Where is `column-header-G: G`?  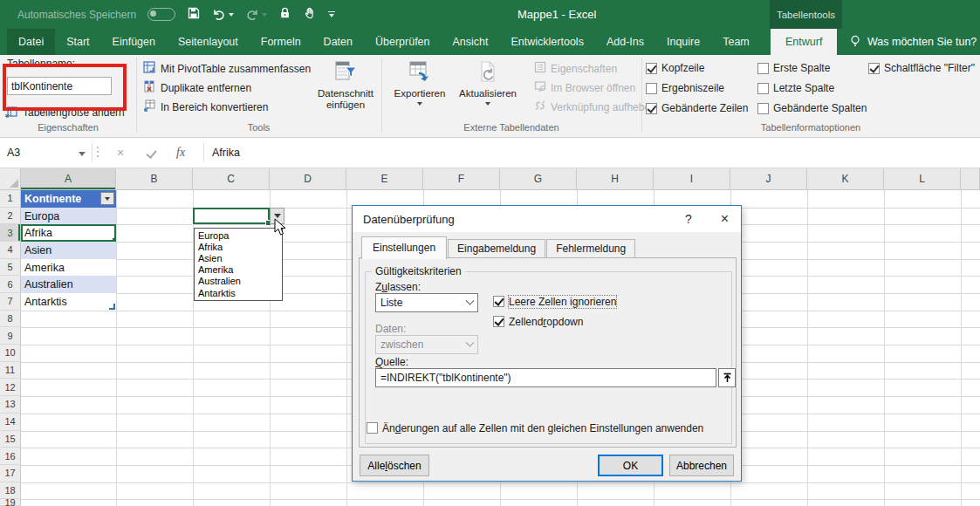 column-header-G: G is located at coordinates (538, 180).